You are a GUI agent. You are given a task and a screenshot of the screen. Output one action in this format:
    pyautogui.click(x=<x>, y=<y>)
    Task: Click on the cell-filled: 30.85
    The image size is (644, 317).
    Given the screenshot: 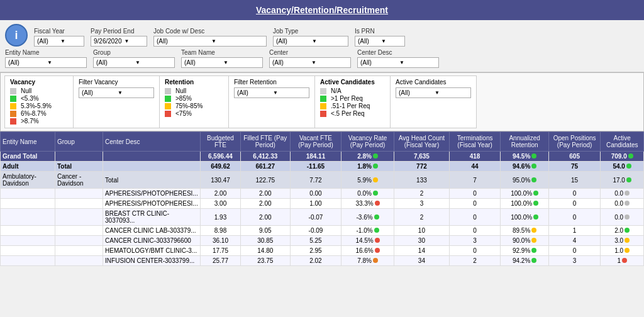 What is the action you would take?
    pyautogui.click(x=265, y=241)
    